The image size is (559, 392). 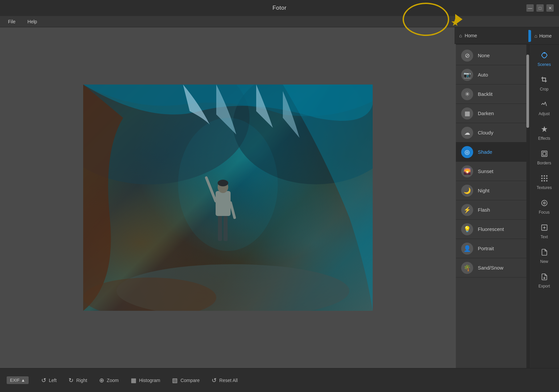 I want to click on scene-icon-flash: ⚡, so click(x=467, y=210).